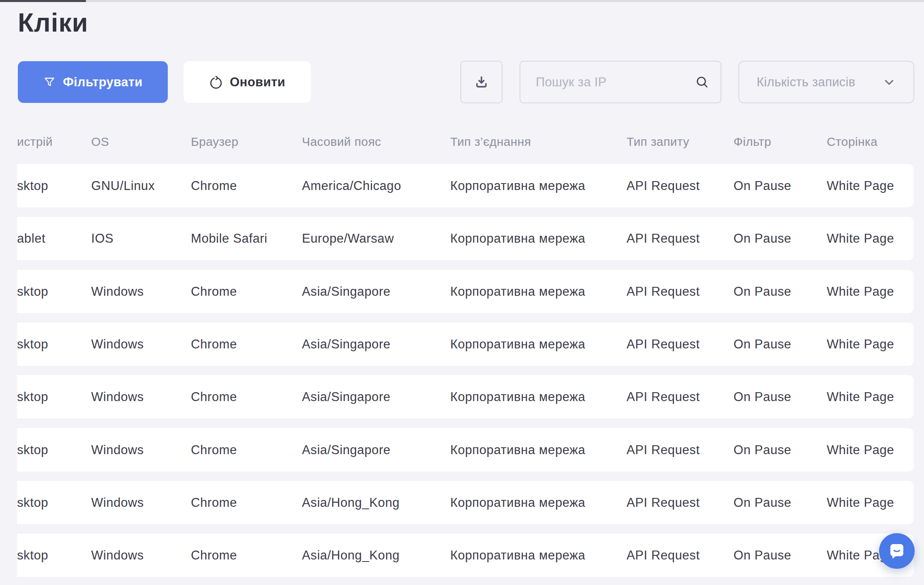 Image resolution: width=924 pixels, height=585 pixels. What do you see at coordinates (102, 238) in the screenshot?
I see `cell-os: IOS` at bounding box center [102, 238].